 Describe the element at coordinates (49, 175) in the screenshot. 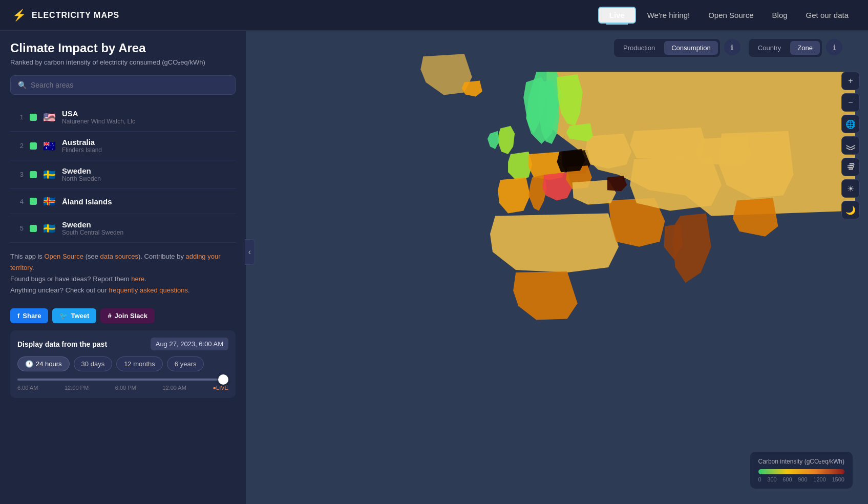

I see `flag-3: 🇸🇪` at that location.